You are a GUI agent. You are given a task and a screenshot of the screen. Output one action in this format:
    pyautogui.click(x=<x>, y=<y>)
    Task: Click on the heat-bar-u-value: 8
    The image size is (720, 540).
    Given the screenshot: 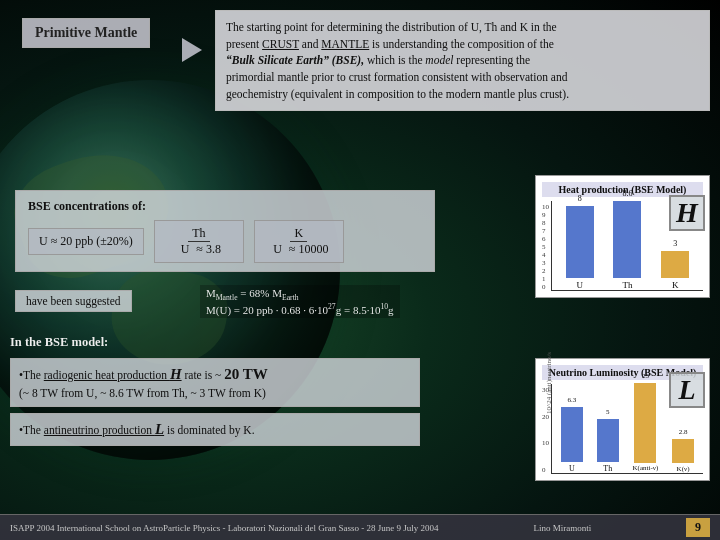 What is the action you would take?
    pyautogui.click(x=580, y=198)
    